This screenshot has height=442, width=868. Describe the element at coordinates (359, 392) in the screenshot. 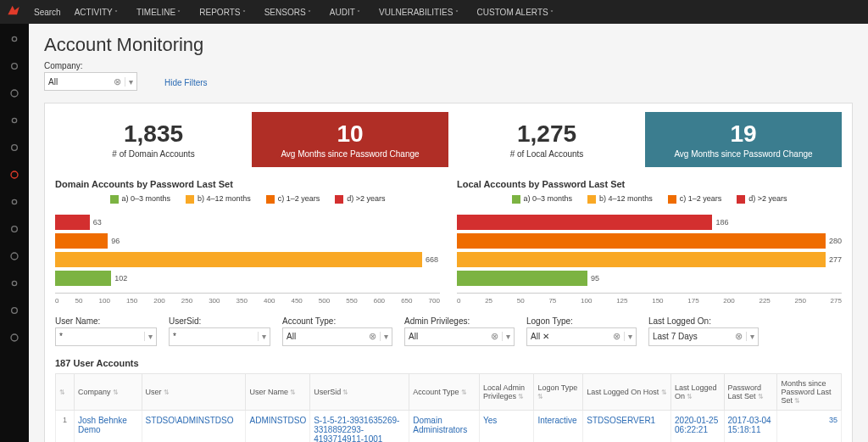

I see `col-header: UserSid` at that location.